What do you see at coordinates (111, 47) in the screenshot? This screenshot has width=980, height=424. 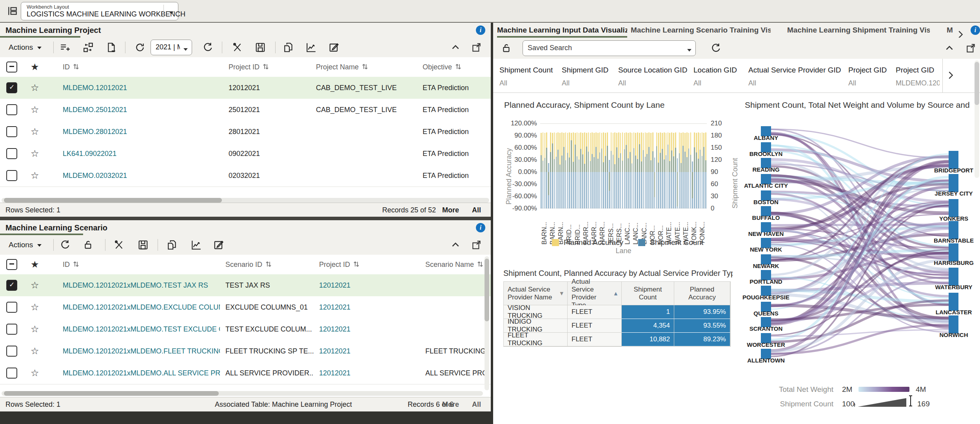 I see `new-document-icon` at bounding box center [111, 47].